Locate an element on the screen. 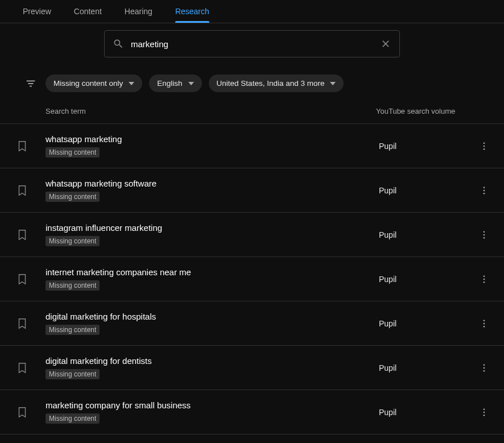 This screenshot has width=504, height=443. table-header: Search term YouTube search volume is located at coordinates (252, 113).